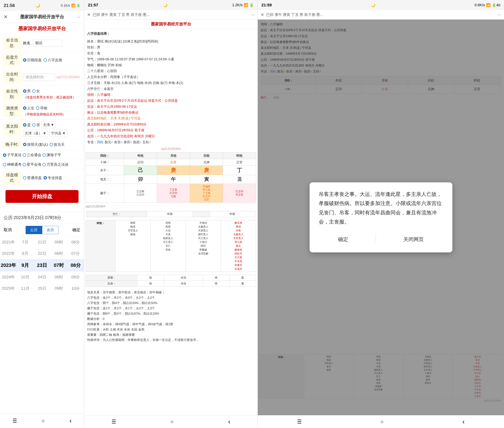  What do you see at coordinates (27, 125) in the screenshot?
I see `p1-radio-shi: 是` at bounding box center [27, 125].